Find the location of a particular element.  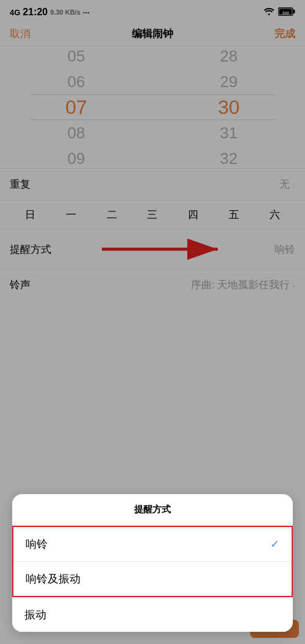

option-ring-vibrate: 响铃及振动 is located at coordinates (152, 579).